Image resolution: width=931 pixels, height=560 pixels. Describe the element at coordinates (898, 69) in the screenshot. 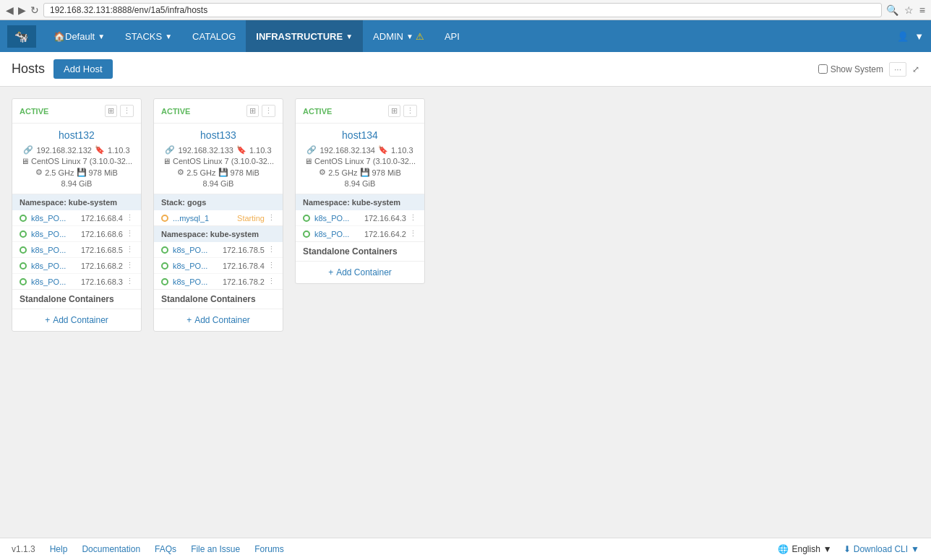

I see `header-dots-button: ···` at that location.